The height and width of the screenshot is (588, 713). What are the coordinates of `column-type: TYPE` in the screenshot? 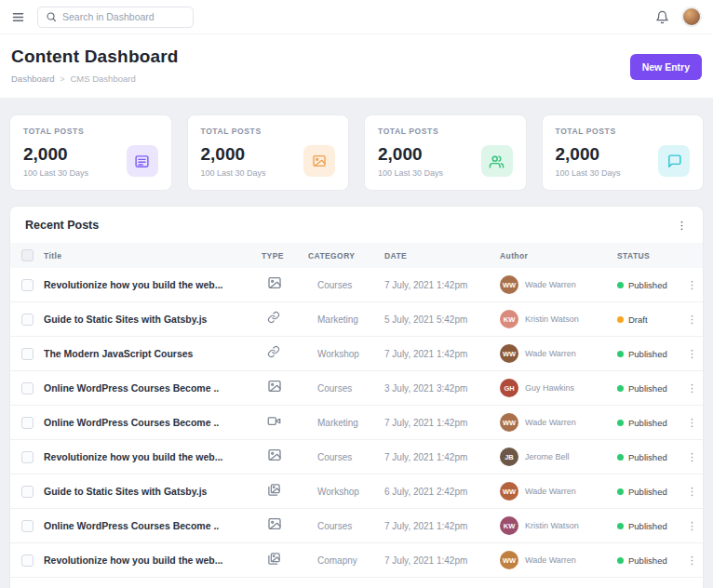 It's located at (285, 256).